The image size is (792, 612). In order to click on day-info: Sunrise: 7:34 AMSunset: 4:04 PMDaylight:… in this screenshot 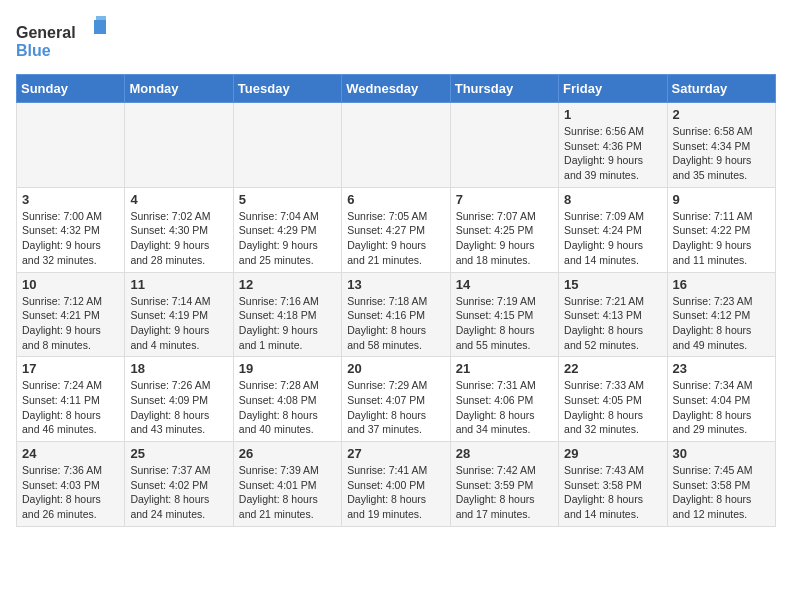, I will do `click(722, 408)`.